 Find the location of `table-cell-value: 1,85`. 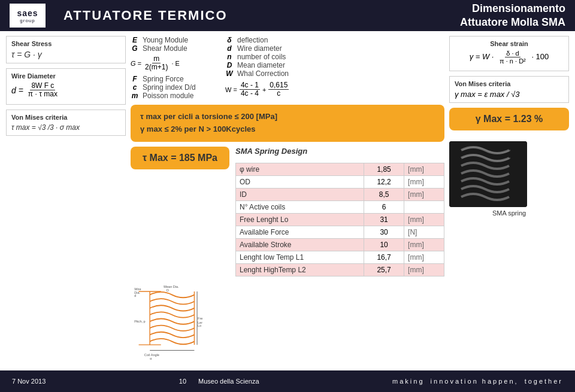

table-cell-value: 1,85 is located at coordinates (385, 169).